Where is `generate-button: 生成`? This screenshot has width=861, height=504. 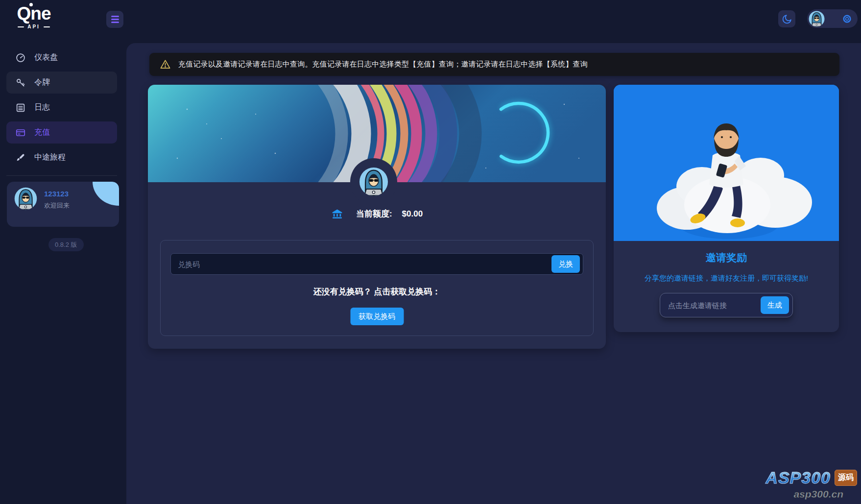
generate-button: 生成 is located at coordinates (775, 305).